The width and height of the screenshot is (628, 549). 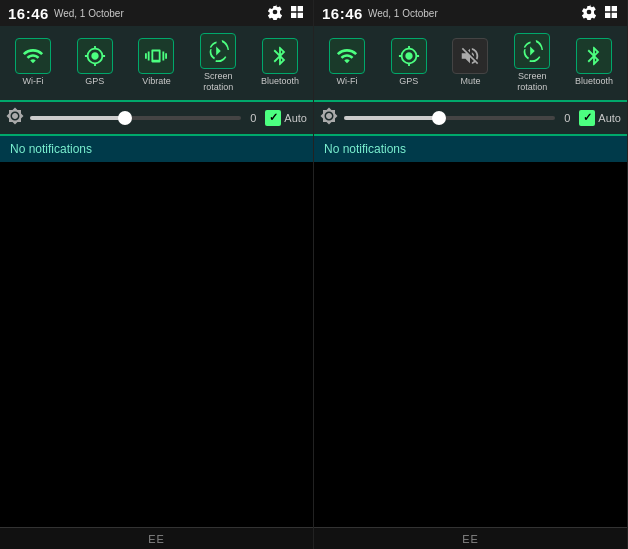 I want to click on auto-checkbox-left: ✓, so click(x=273, y=118).